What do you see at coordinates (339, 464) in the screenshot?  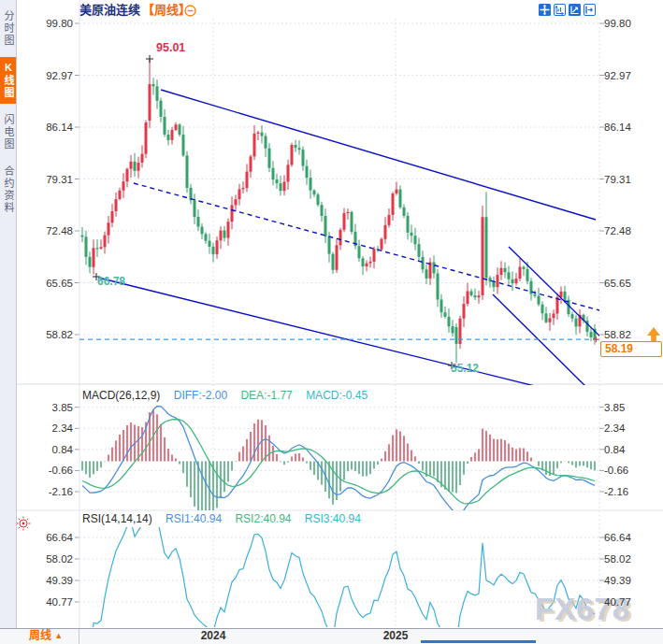 I see `macd-histogram` at bounding box center [339, 464].